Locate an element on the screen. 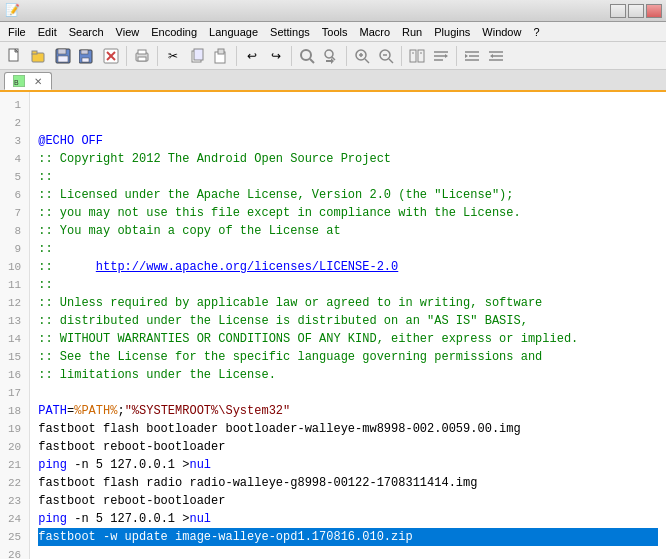 The height and width of the screenshot is (559, 666). find-button is located at coordinates (307, 56).